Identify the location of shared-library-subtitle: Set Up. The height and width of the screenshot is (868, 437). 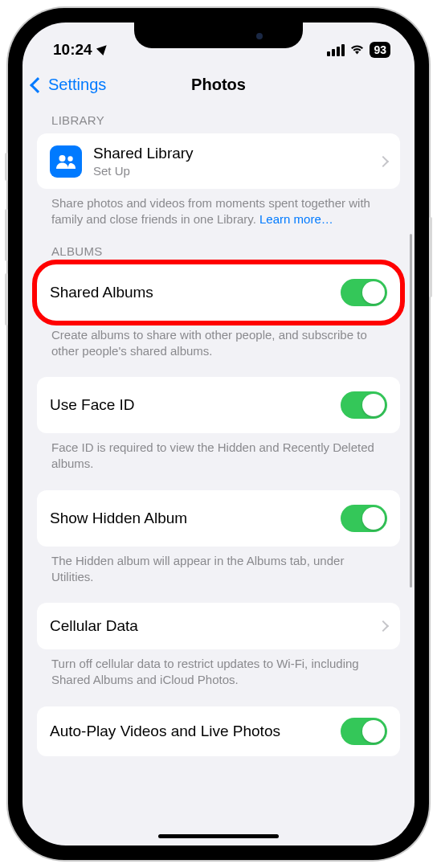
(231, 170).